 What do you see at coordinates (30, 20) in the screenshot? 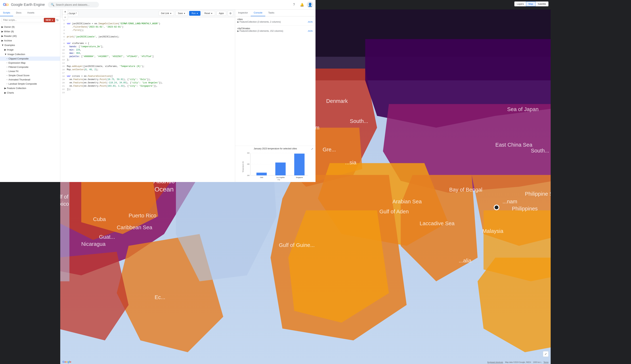
I see `script-toolbar: NEW ▼ ↻` at bounding box center [30, 20].